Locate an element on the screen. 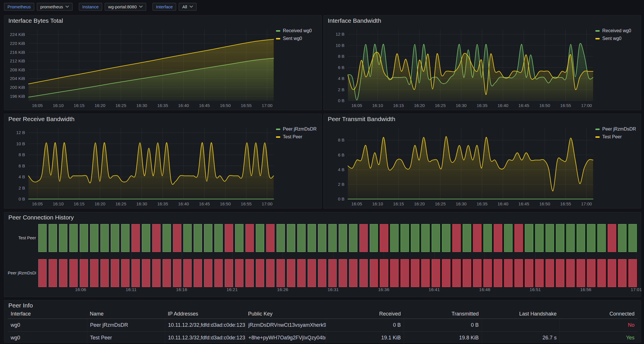 Image resolution: width=644 pixels, height=344 pixels. var-value-text: All is located at coordinates (185, 7).